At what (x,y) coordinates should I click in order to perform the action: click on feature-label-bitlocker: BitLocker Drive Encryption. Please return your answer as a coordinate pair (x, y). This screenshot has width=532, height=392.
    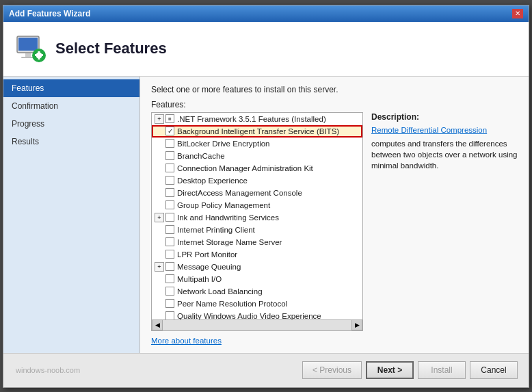
    Looking at the image, I should click on (224, 144).